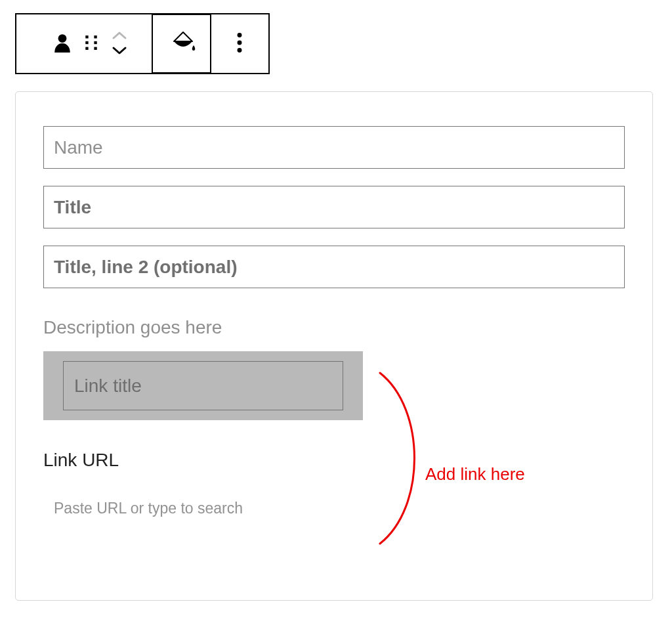  I want to click on block-toolbar, so click(142, 43).